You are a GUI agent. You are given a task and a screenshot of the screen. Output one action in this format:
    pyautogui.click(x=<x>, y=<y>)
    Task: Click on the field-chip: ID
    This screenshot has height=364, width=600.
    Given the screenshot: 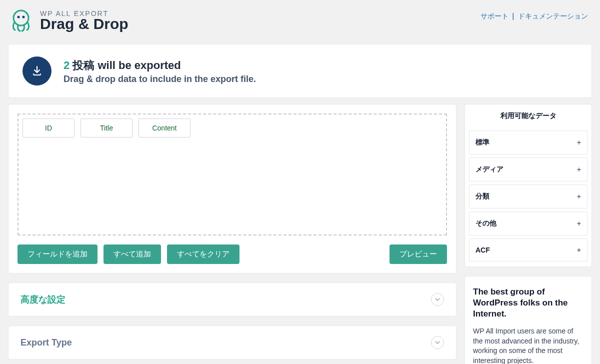 What is the action you would take?
    pyautogui.click(x=48, y=128)
    